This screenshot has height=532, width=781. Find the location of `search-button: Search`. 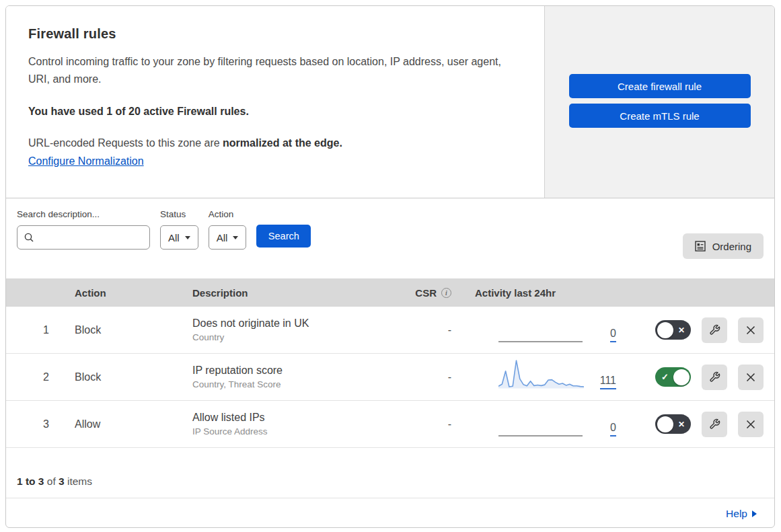

search-button: Search is located at coordinates (284, 236).